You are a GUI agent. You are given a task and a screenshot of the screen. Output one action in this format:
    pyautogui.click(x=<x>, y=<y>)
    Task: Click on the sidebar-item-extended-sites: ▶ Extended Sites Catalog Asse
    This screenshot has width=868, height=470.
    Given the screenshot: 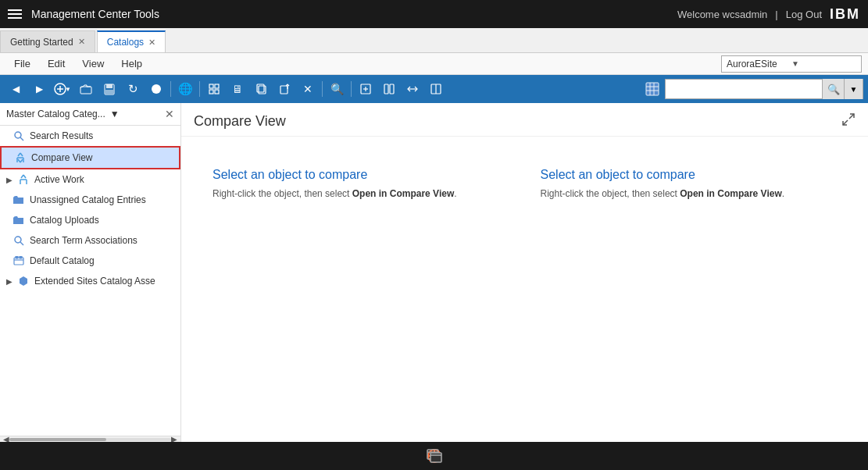 What is the action you would take?
    pyautogui.click(x=91, y=281)
    